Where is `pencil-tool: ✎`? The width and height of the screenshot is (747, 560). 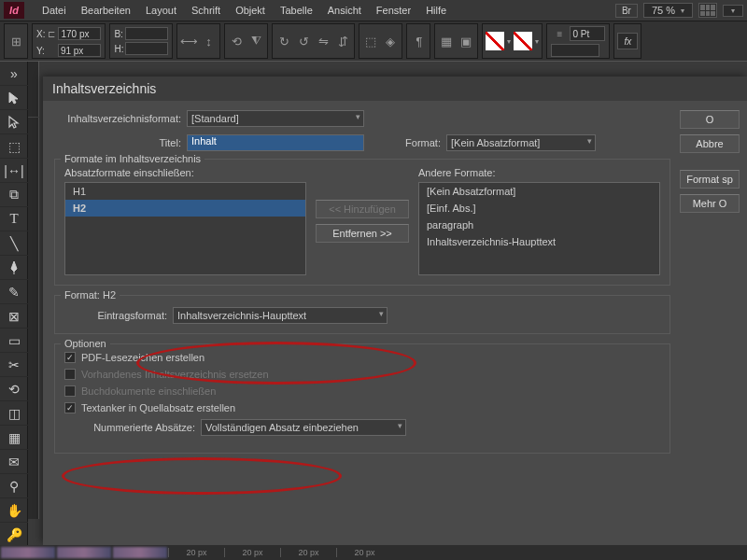 pencil-tool: ✎ is located at coordinates (14, 292).